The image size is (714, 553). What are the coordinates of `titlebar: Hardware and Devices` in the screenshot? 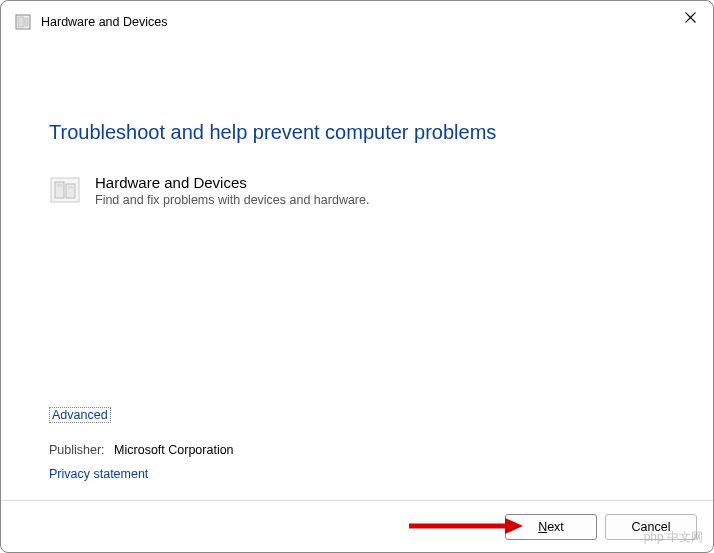 It's located at (357, 22).